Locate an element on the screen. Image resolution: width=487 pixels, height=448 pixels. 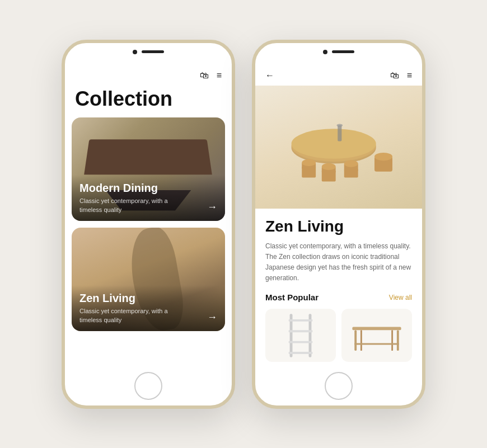
coffee-table-visual is located at coordinates (339, 153).